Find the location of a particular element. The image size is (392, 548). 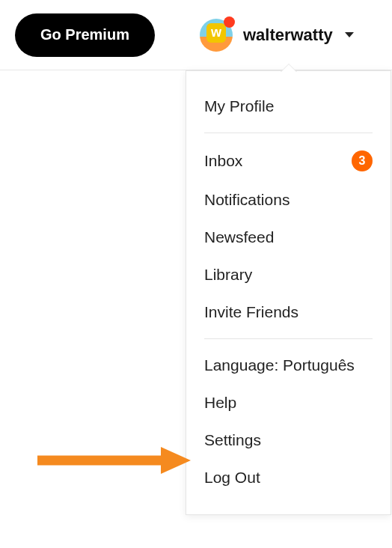

menu-label: Settings is located at coordinates (233, 440).